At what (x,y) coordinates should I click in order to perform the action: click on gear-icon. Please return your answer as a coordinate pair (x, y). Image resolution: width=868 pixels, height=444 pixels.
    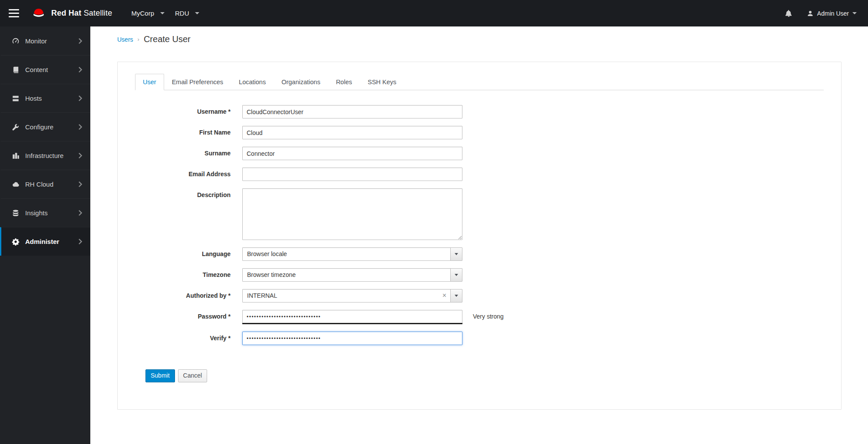
    Looking at the image, I should click on (16, 242).